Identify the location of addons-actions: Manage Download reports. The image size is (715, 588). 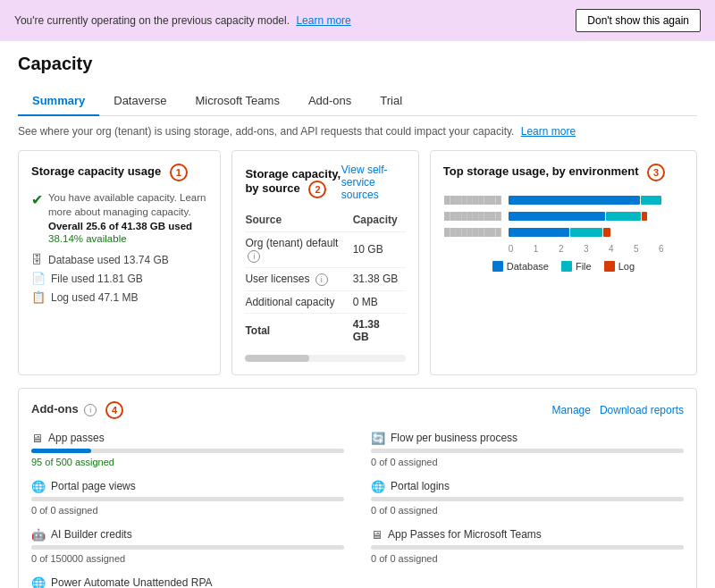
(618, 410).